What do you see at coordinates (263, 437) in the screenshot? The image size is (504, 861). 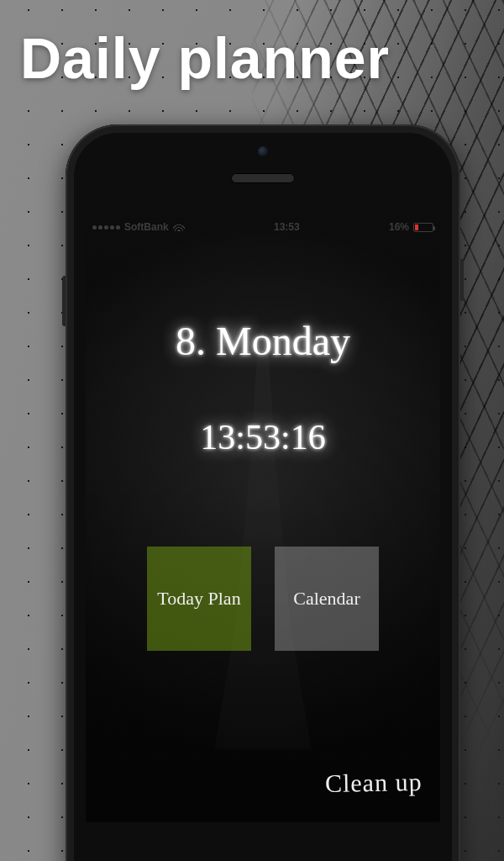 I see `current-time: 13:53:16` at bounding box center [263, 437].